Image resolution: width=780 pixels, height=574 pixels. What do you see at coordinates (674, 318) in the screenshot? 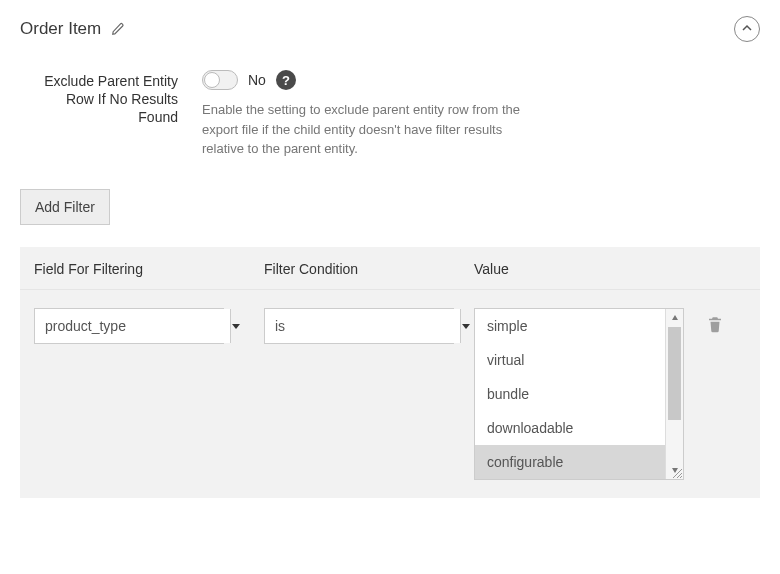
I see `scroll-up-icon` at bounding box center [674, 318].